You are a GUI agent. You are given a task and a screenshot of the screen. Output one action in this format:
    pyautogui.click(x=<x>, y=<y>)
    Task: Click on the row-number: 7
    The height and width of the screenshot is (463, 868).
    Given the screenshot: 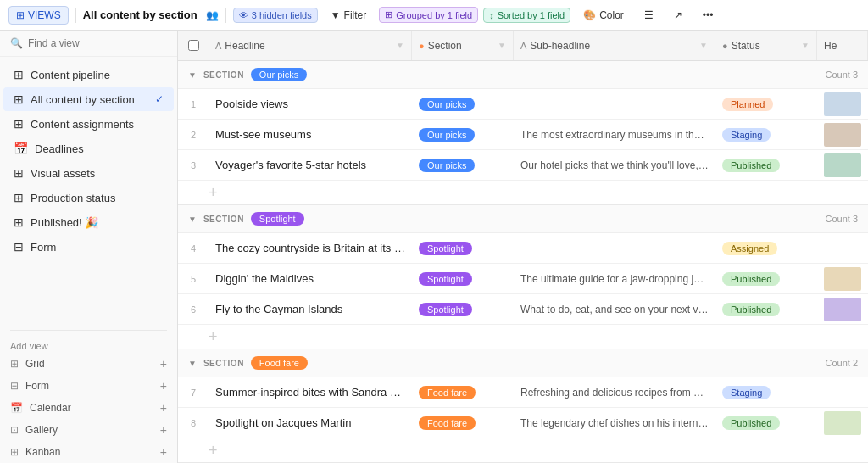 What is the action you would take?
    pyautogui.click(x=193, y=393)
    